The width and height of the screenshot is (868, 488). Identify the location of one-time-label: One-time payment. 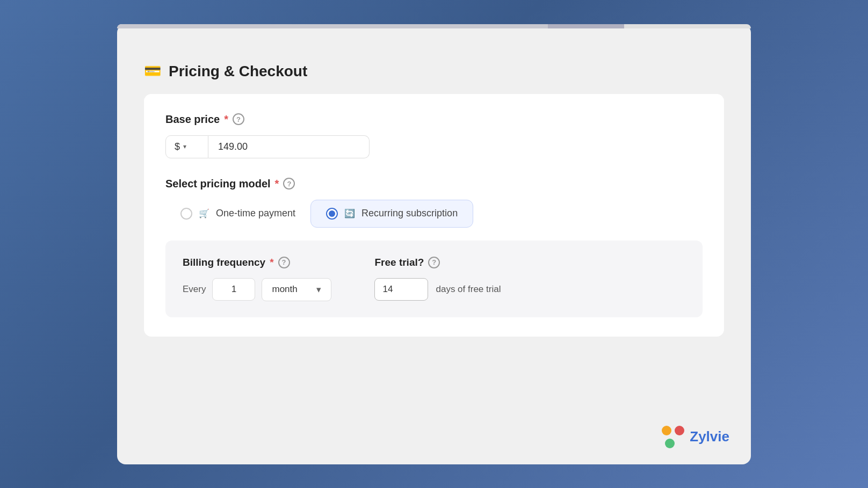
(256, 214).